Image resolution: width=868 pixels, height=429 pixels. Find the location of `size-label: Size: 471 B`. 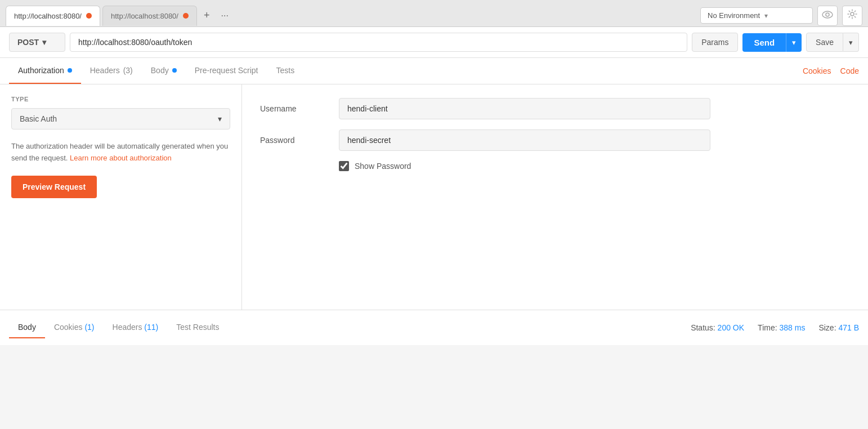

size-label: Size: 471 B is located at coordinates (839, 328).